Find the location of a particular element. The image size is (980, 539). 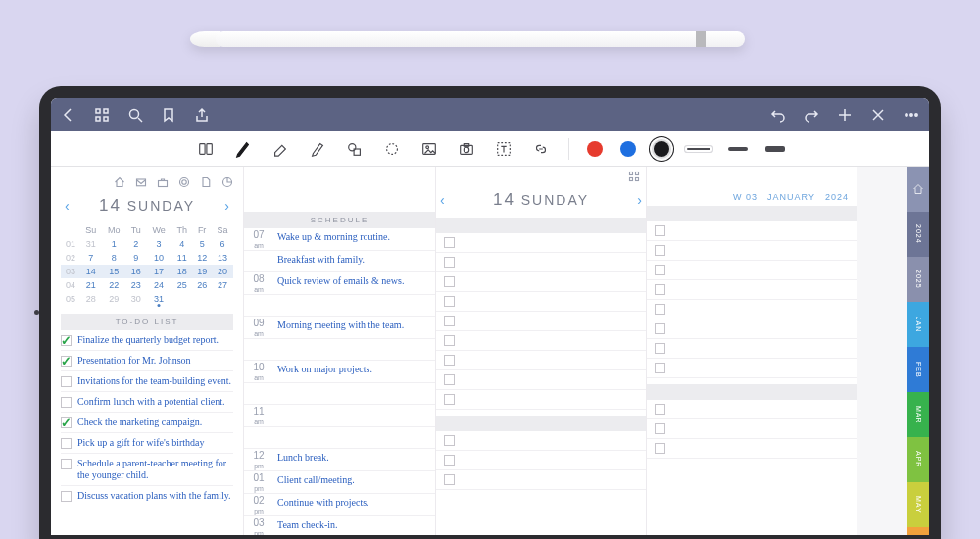

highlighter-tool-icon is located at coordinates (318, 149).